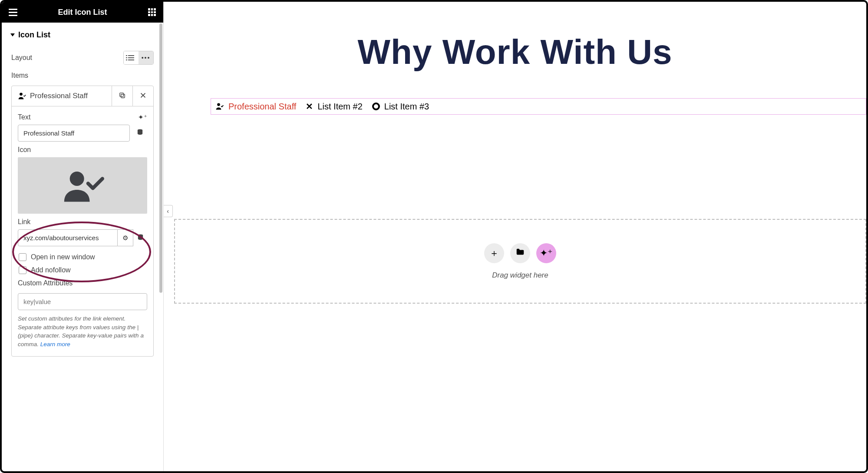 This screenshot has width=868, height=473. I want to click on custom-attributes-input, so click(83, 301).